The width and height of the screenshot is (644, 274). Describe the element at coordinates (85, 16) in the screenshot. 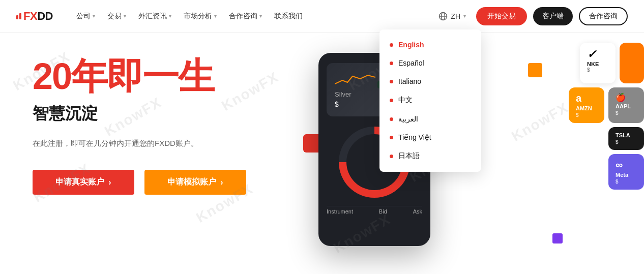

I see `nav-item-company: 公司 ▾` at that location.